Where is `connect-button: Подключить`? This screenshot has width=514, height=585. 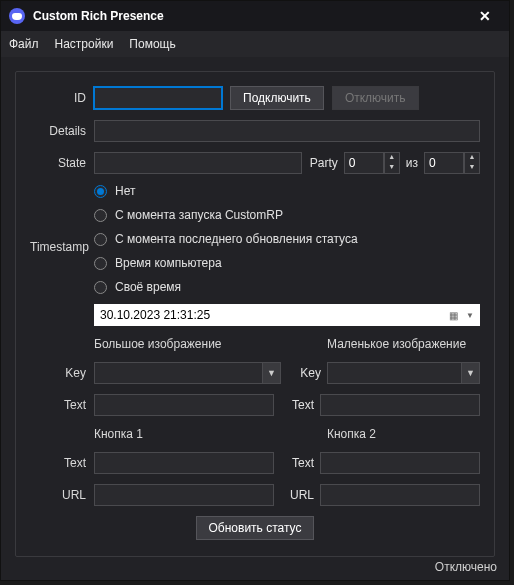
connect-button: Подключить is located at coordinates (277, 98).